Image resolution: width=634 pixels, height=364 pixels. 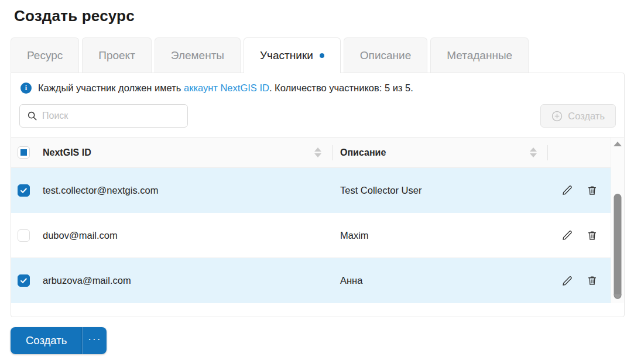 What do you see at coordinates (187, 235) in the screenshot?
I see `participant-id: dubov@mail.com` at bounding box center [187, 235].